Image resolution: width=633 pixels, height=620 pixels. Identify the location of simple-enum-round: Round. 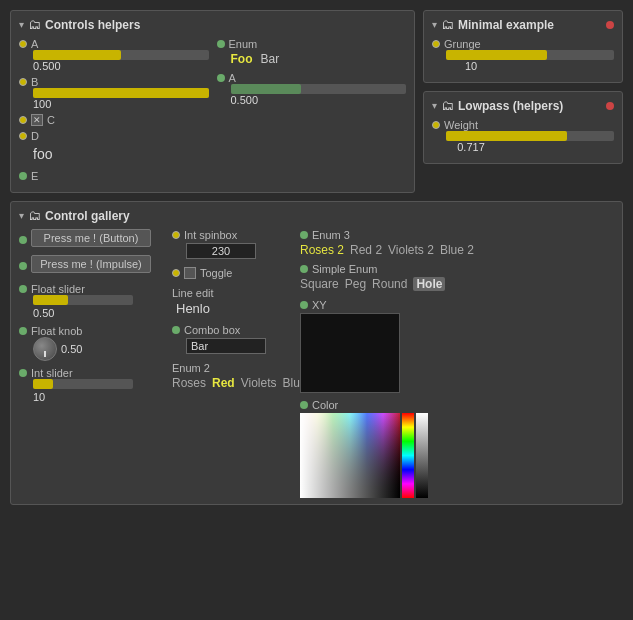
(390, 284).